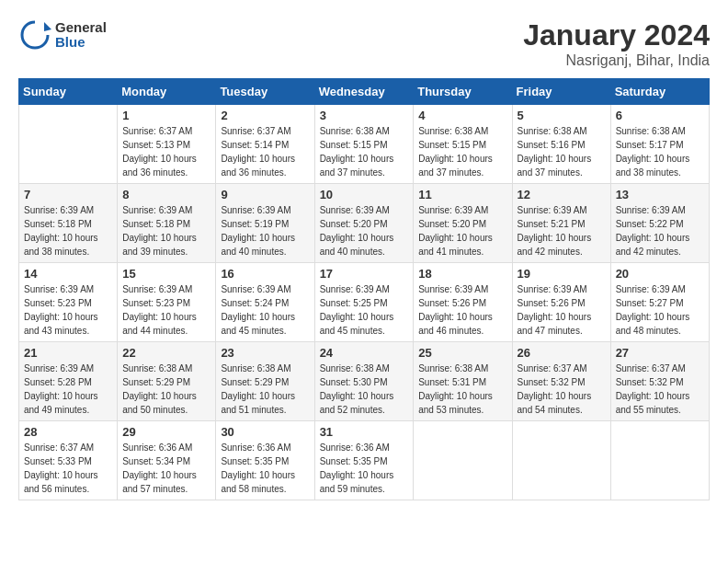 The image size is (728, 563). What do you see at coordinates (364, 461) in the screenshot?
I see `calendar-week-row: 28Sunrise: 6:37 AM Sunset: 5:33 PM Dayli…` at bounding box center [364, 461].